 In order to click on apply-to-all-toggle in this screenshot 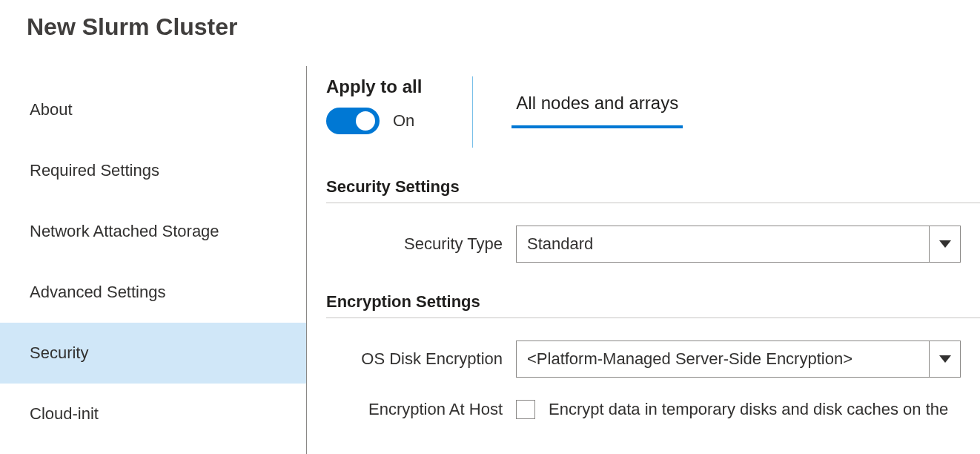, I will do `click(353, 121)`.